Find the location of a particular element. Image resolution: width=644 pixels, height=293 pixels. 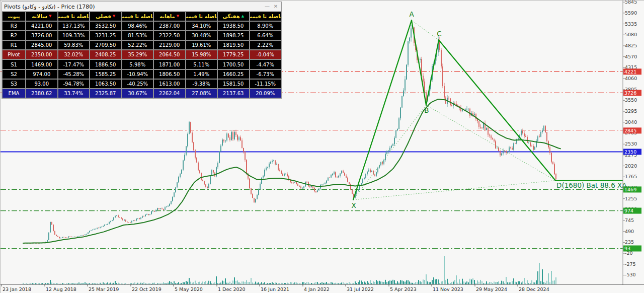

pivot-cell: -45.28% is located at coordinates (74, 75).